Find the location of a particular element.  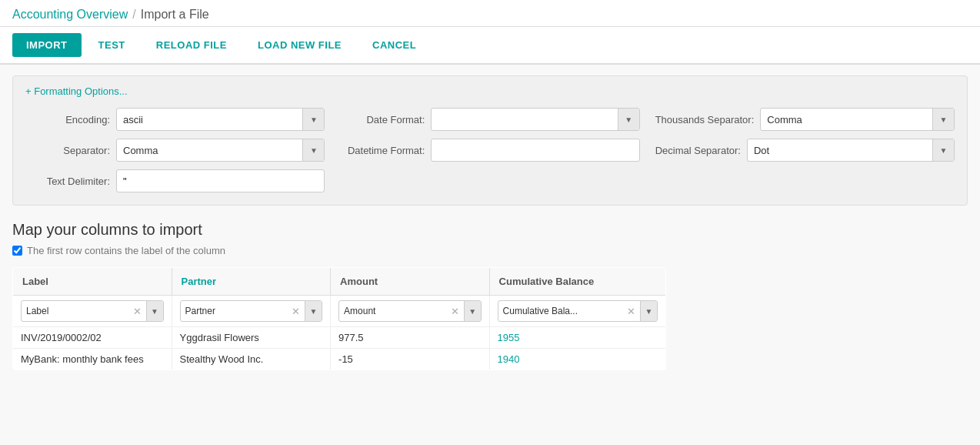

first-row-checkbox-row: The first row contains the label of the … is located at coordinates (490, 251).